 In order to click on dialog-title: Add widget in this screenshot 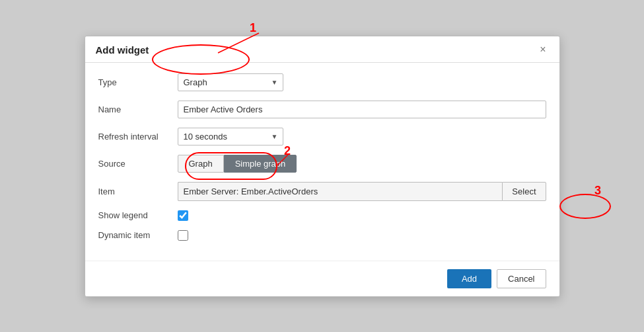, I will do `click(123, 50)`.